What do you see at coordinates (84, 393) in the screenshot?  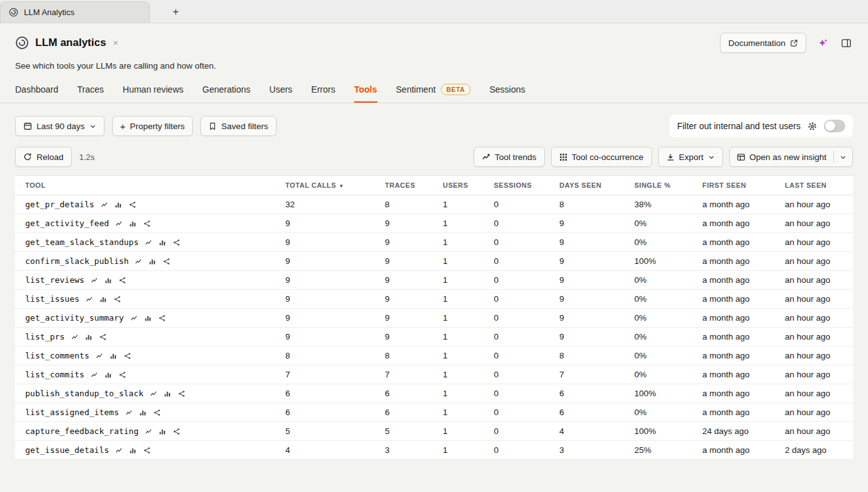 I see `tool-name: publish_standup_to_slack` at bounding box center [84, 393].